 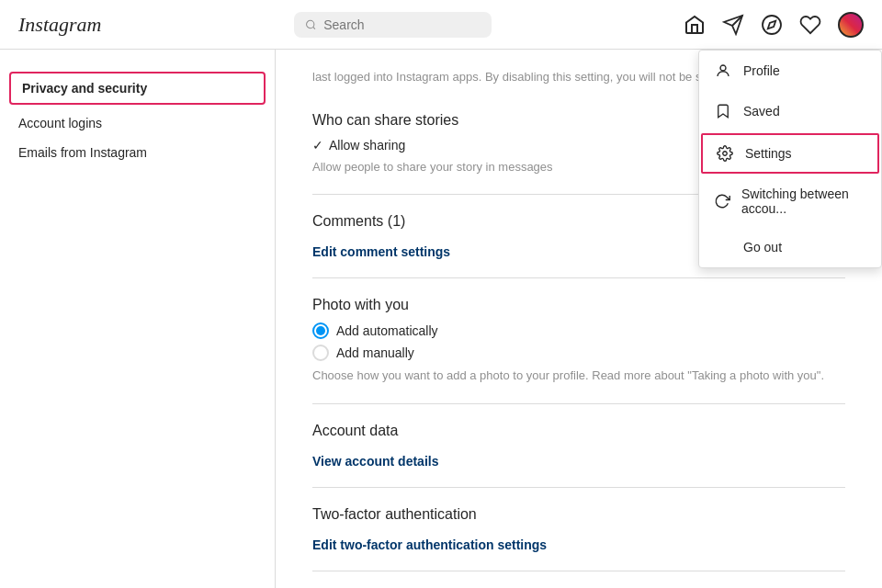 I want to click on dropdown-menu: Profile Saved Settings, so click(x=790, y=159).